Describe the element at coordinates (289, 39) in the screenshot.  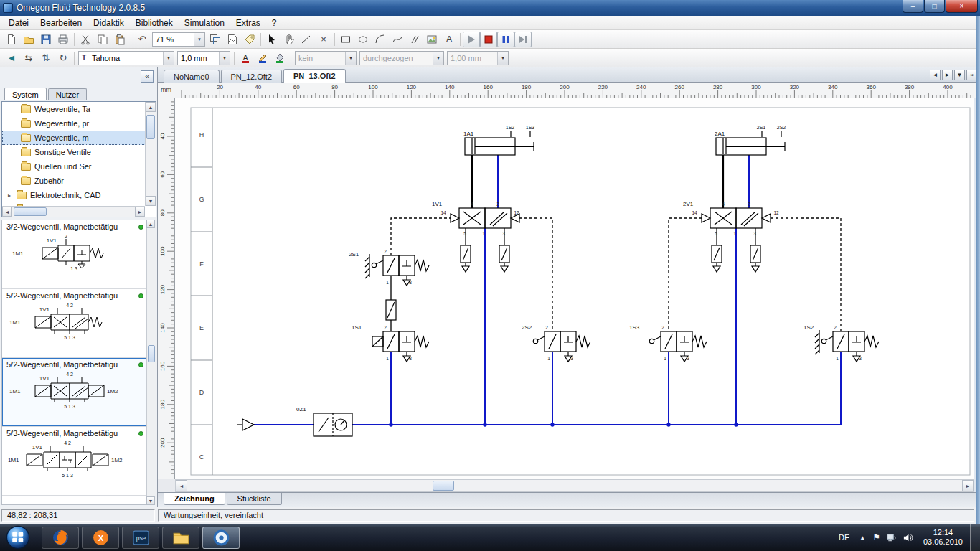
I see `pan-tool-button` at that location.